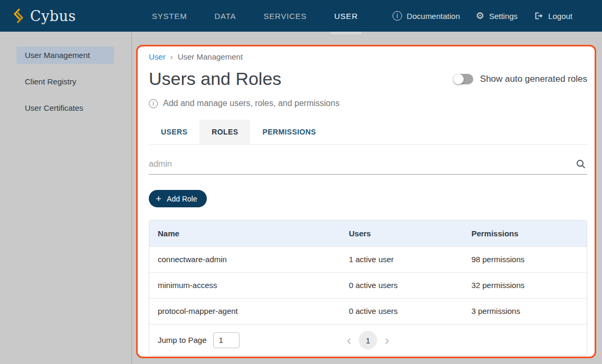 The height and width of the screenshot is (364, 602). I want to click on add-role-label: Add Role, so click(182, 199).